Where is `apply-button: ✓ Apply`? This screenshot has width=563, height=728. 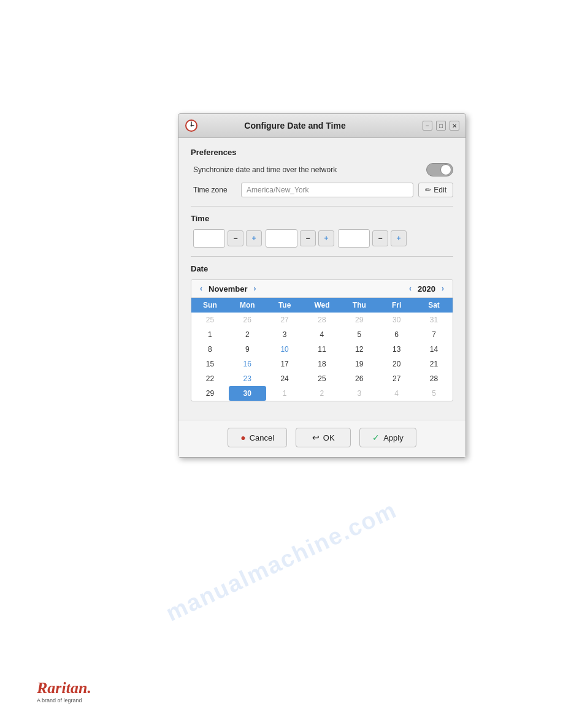
apply-button: ✓ Apply is located at coordinates (388, 438).